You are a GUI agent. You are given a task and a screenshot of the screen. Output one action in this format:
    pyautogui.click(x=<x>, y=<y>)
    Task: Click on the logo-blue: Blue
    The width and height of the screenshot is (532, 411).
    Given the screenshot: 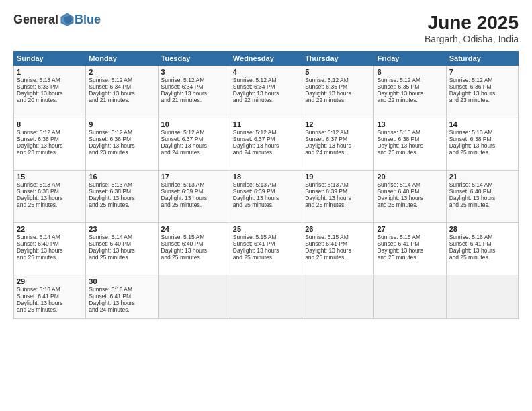 What is the action you would take?
    pyautogui.click(x=87, y=20)
    